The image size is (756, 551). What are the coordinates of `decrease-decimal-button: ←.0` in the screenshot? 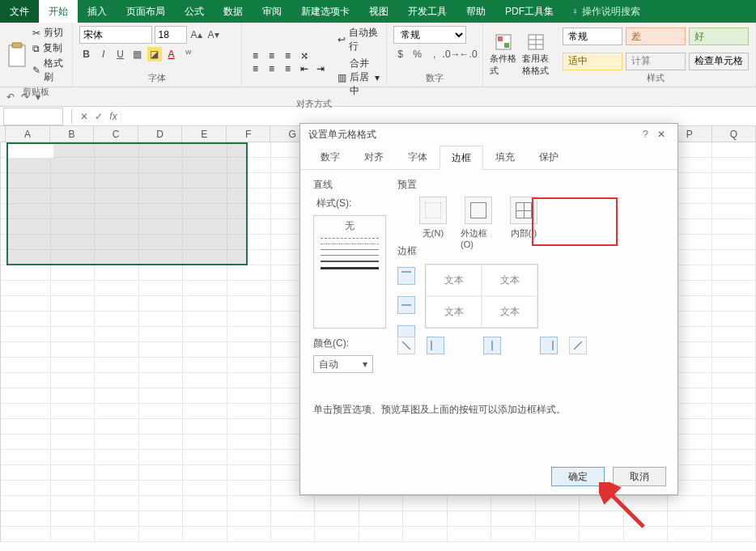 It's located at (469, 54).